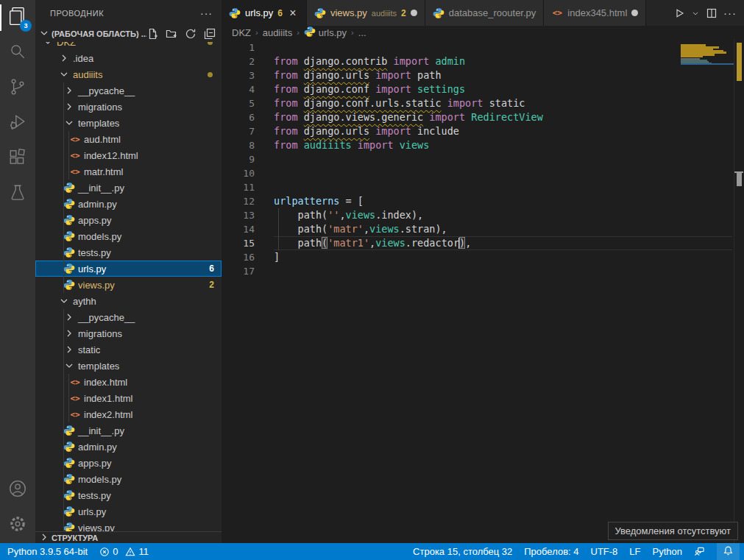 This screenshot has height=560, width=744. Describe the element at coordinates (128, 58) in the screenshot. I see `tree-item--idea: .idea` at that location.